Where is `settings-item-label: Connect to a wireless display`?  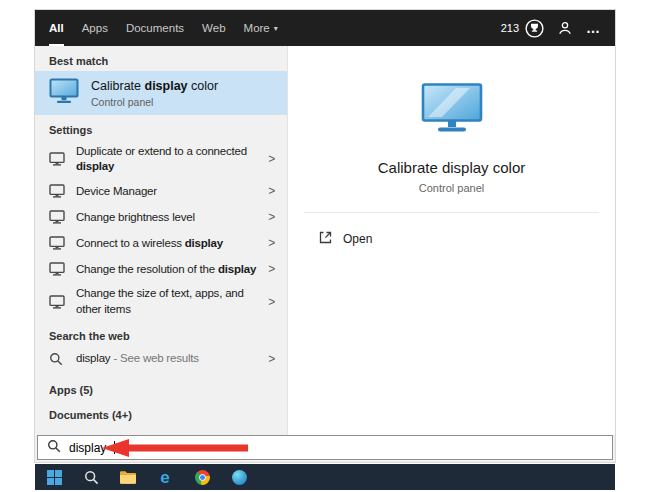
settings-item-label: Connect to a wireless display is located at coordinates (169, 244).